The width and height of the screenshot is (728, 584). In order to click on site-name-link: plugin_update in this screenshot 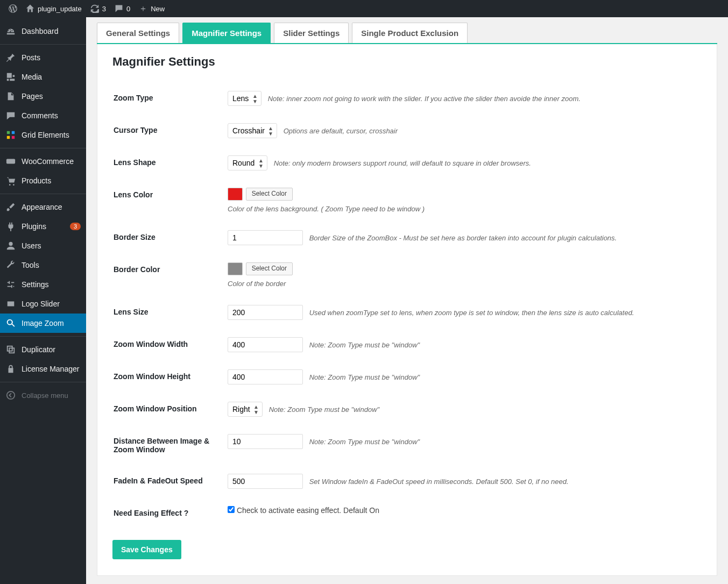, I will do `click(54, 9)`.